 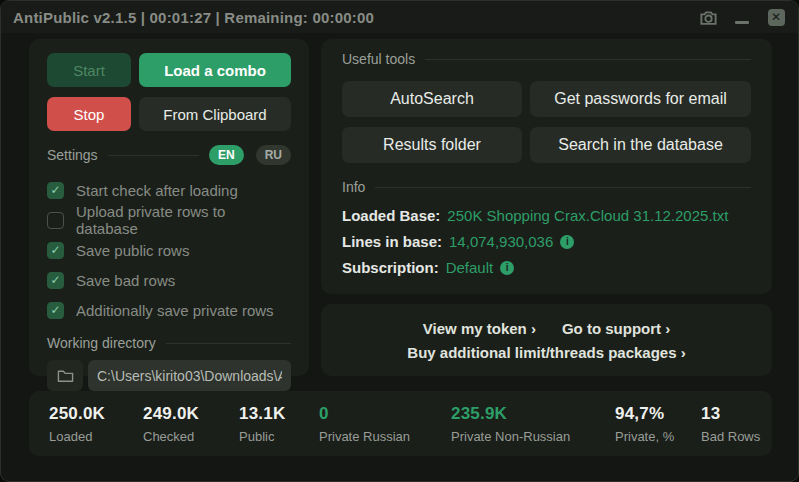 What do you see at coordinates (169, 190) in the screenshot?
I see `checkbox-start-check-after-loading: Start check after loading` at bounding box center [169, 190].